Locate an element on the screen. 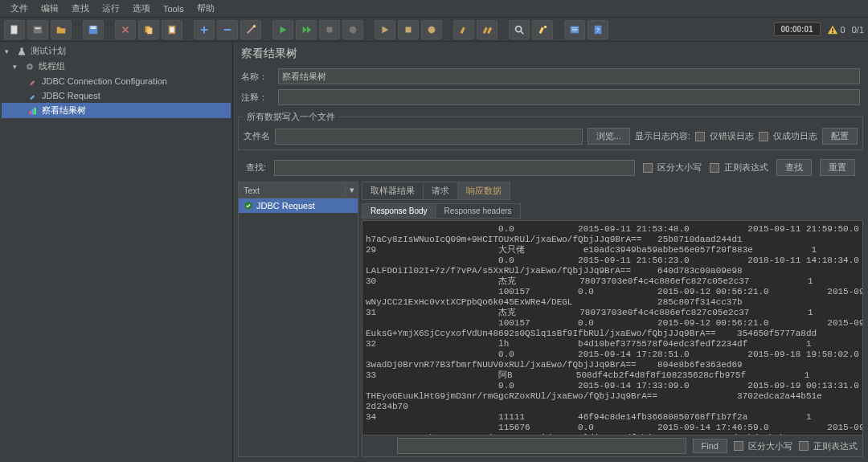  search-tree-icon is located at coordinates (519, 30).